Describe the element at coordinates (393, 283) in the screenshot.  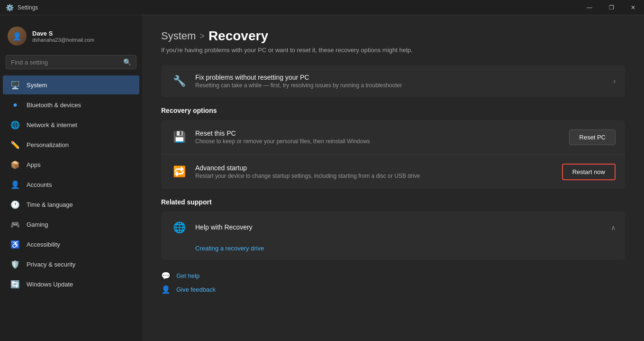
I see `help-section: 💬 Get help 👤 Give feedback` at that location.